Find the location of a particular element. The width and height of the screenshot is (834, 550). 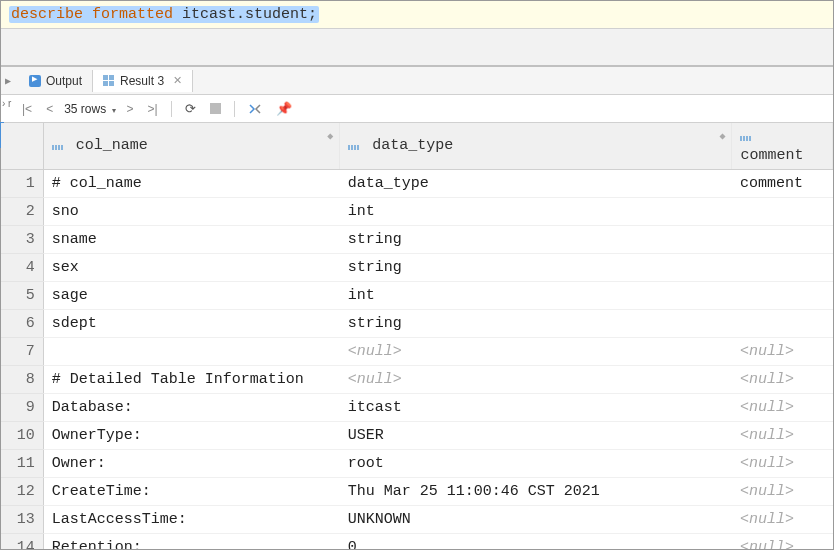

cell-c2: UNKNOWN is located at coordinates (536, 520).